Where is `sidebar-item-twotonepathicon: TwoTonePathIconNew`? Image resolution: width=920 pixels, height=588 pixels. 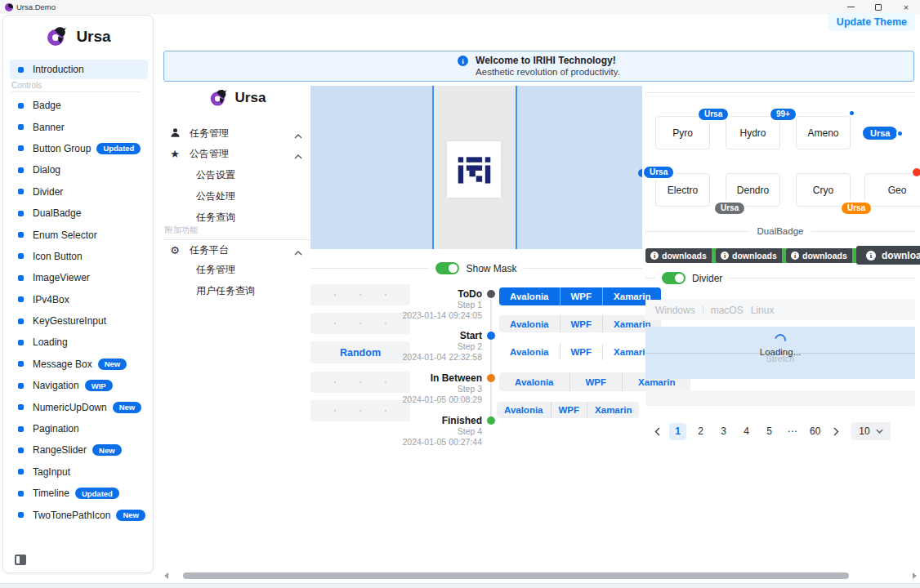
sidebar-item-twotonepathicon: TwoTonePathIconNew is located at coordinates (80, 514).